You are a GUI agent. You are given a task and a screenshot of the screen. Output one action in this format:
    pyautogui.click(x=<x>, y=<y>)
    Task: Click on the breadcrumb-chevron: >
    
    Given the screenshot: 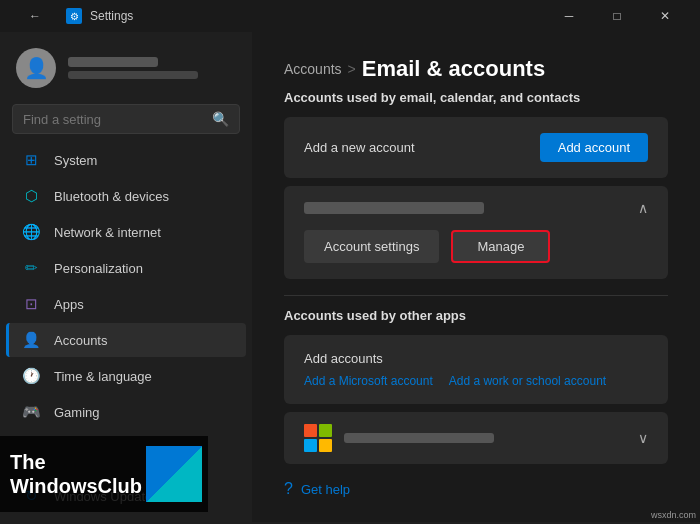 What is the action you would take?
    pyautogui.click(x=352, y=69)
    